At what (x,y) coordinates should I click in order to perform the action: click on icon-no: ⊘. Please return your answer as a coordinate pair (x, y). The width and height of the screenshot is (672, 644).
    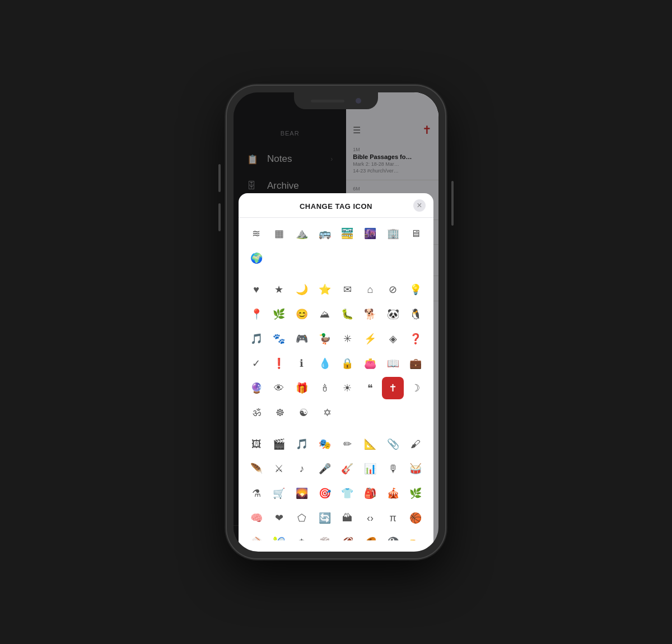
    Looking at the image, I should click on (393, 290).